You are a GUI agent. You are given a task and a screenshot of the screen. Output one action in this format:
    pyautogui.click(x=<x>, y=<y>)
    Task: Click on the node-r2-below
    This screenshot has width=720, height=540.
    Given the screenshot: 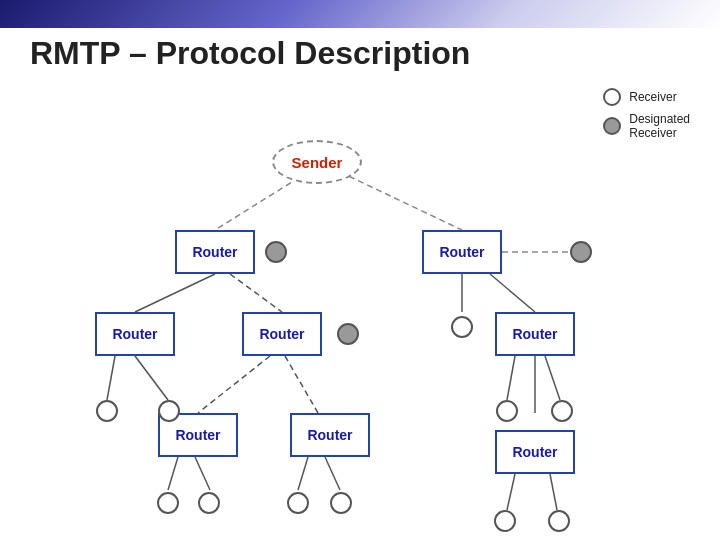 What is the action you would take?
    pyautogui.click(x=462, y=327)
    